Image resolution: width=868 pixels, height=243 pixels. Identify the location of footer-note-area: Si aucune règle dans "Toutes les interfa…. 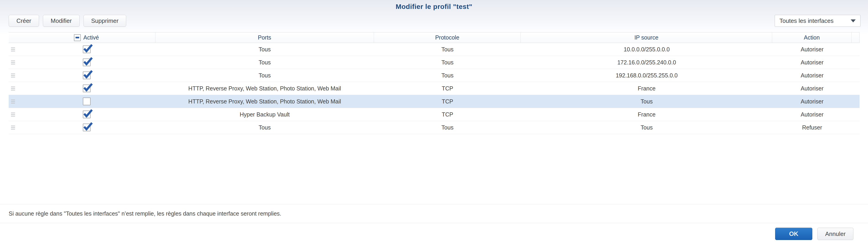
(434, 214).